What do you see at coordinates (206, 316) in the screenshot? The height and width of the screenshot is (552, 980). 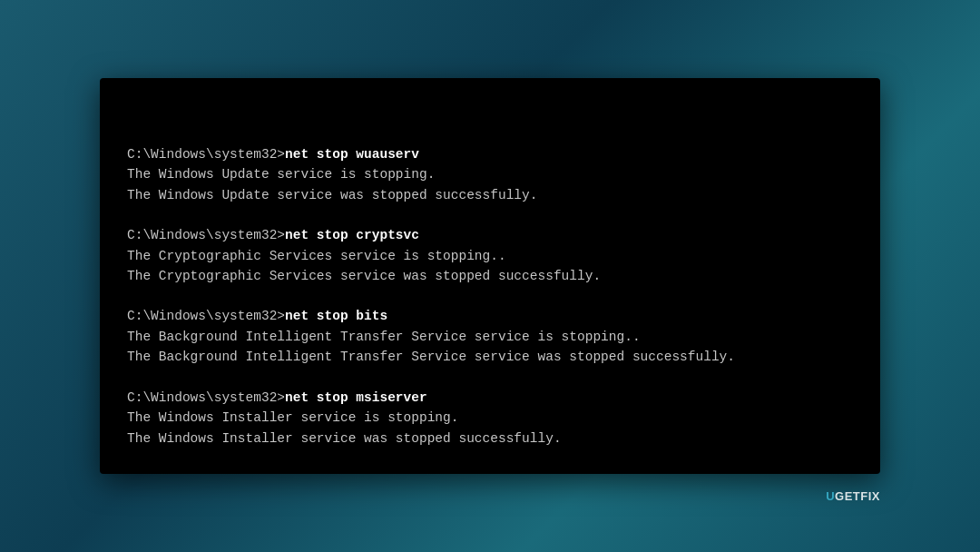 I see `prompt-3: C:\Windows\system32>` at bounding box center [206, 316].